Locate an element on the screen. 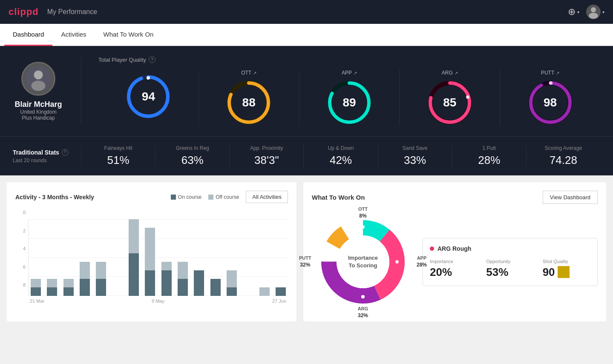 This screenshot has height=364, width=613. gauge-putt-value: 98 is located at coordinates (550, 103).